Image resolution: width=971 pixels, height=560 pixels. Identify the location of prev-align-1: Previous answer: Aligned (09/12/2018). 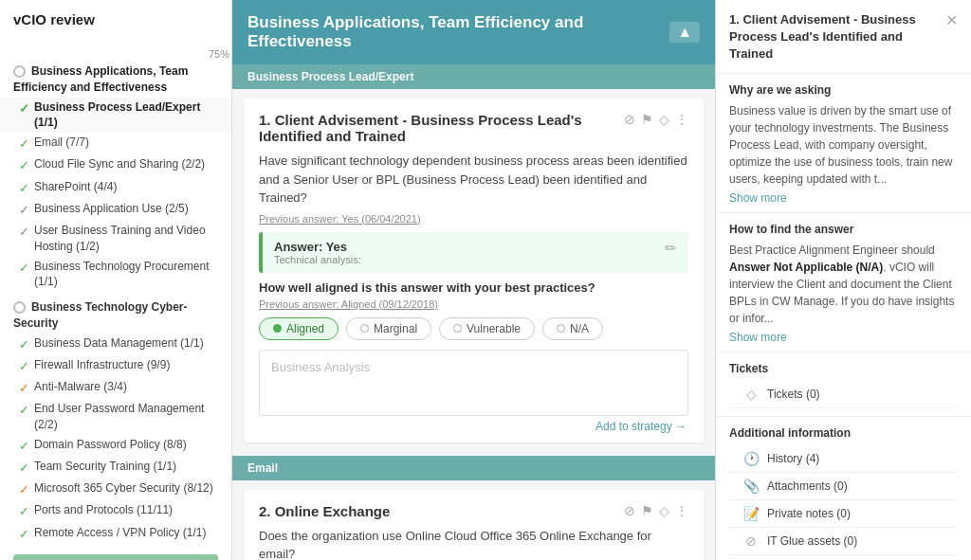
(474, 304).